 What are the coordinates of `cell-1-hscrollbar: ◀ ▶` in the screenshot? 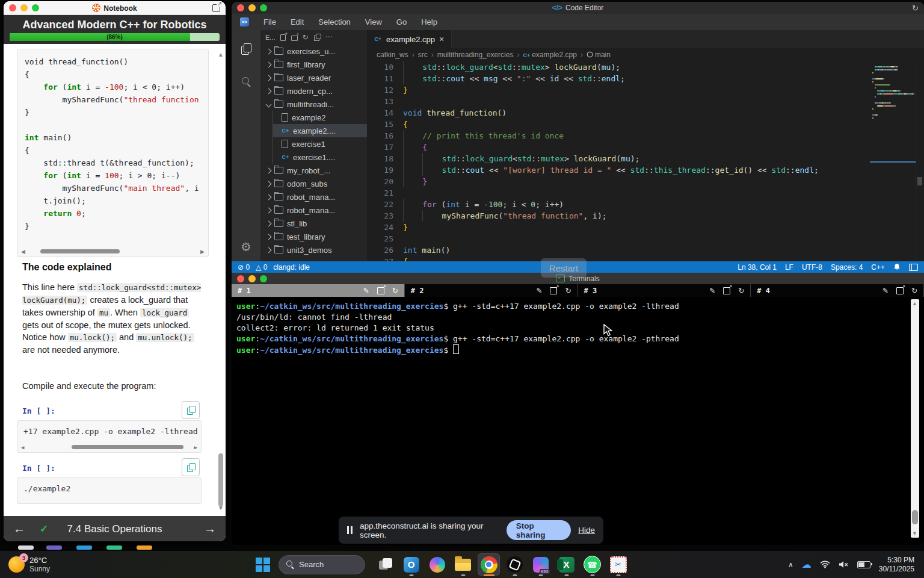 It's located at (109, 447).